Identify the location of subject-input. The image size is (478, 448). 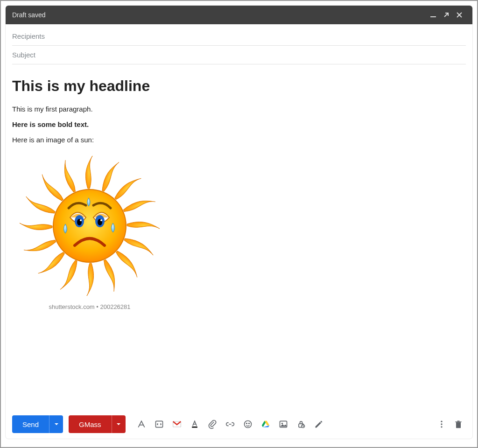
(239, 55).